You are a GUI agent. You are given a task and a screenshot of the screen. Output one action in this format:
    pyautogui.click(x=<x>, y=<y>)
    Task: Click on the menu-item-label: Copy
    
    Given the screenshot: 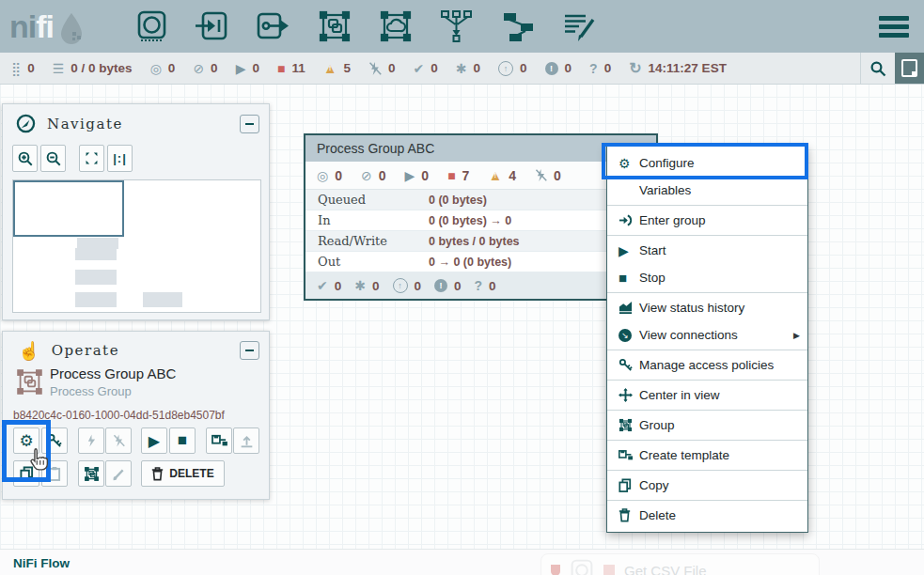 What is the action you would take?
    pyautogui.click(x=654, y=485)
    